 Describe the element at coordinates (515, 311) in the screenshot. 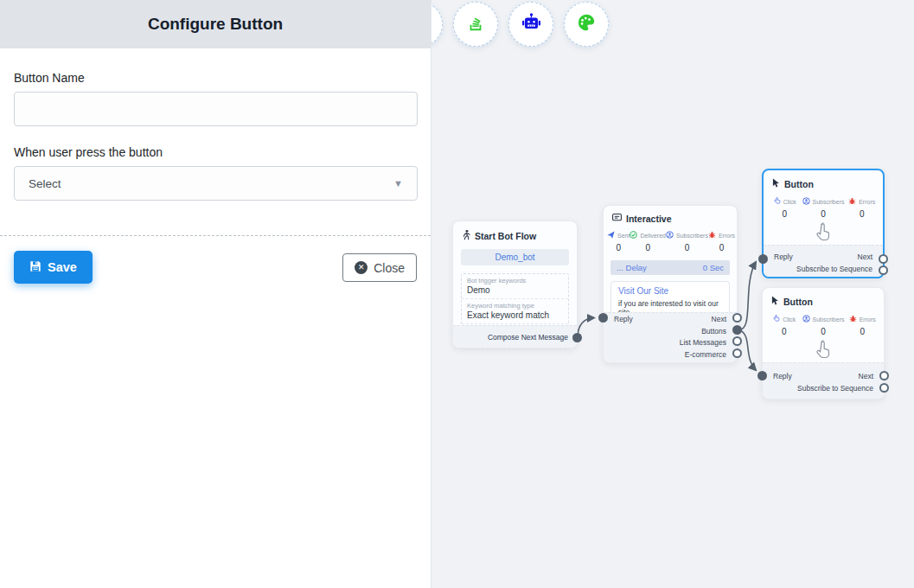

I see `field-matching-type: Keyword matching type Exact keyword matc…` at that location.